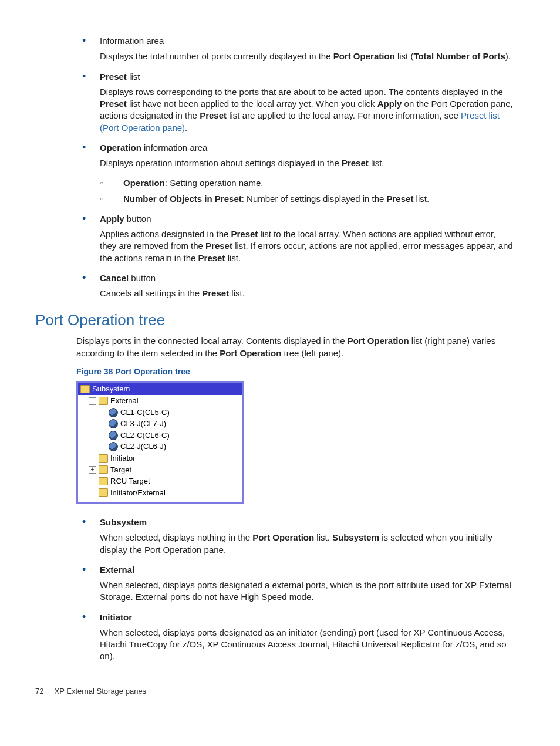 Image resolution: width=560 pixels, height=746 pixels. Describe the element at coordinates (128, 278) in the screenshot. I see `list-item-head: Cancel button` at that location.